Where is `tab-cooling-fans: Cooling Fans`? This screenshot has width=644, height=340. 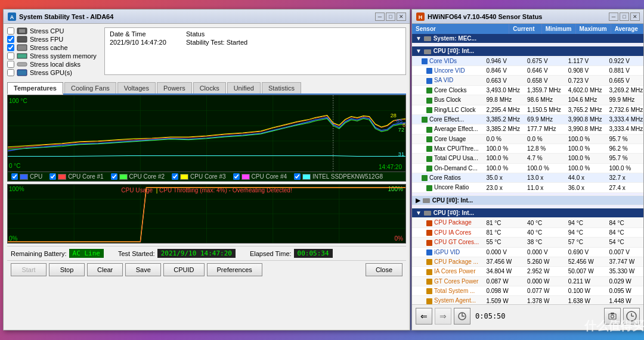
tab-cooling-fans: Cooling Fans is located at coordinates (91, 88).